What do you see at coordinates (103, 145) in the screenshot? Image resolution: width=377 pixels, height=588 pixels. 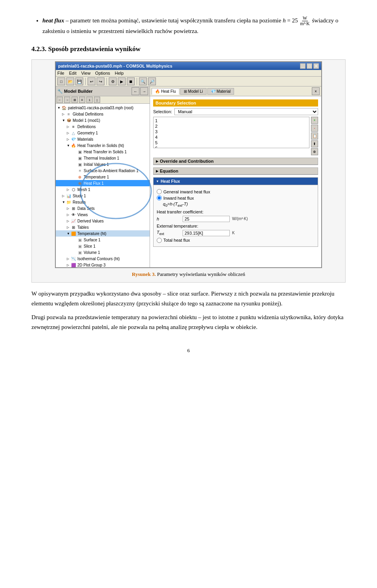 I see `tree-ht: ▼ 🔥 Heat Transfer in Solids (ht)` at bounding box center [103, 145].